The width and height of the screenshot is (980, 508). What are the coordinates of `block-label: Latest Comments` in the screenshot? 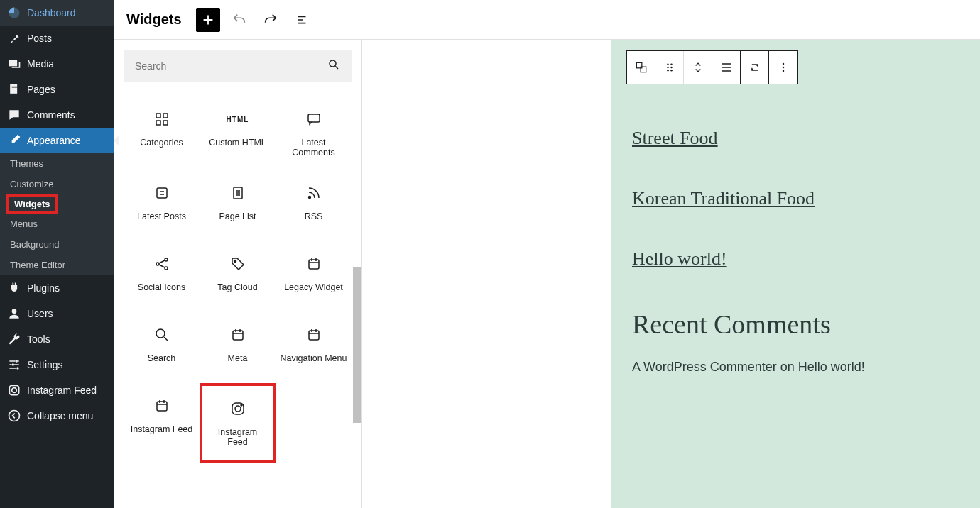 It's located at (314, 148).